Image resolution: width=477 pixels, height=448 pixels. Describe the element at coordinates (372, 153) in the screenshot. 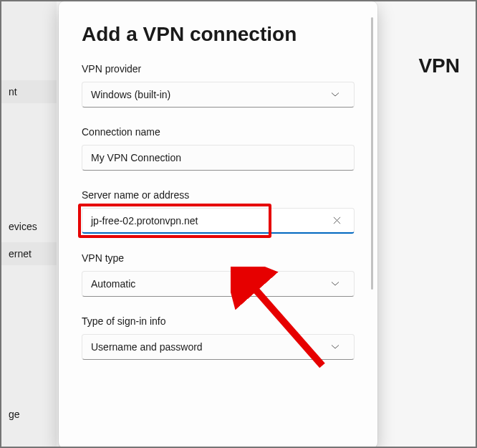

I see `dialog-scrollbar` at that location.